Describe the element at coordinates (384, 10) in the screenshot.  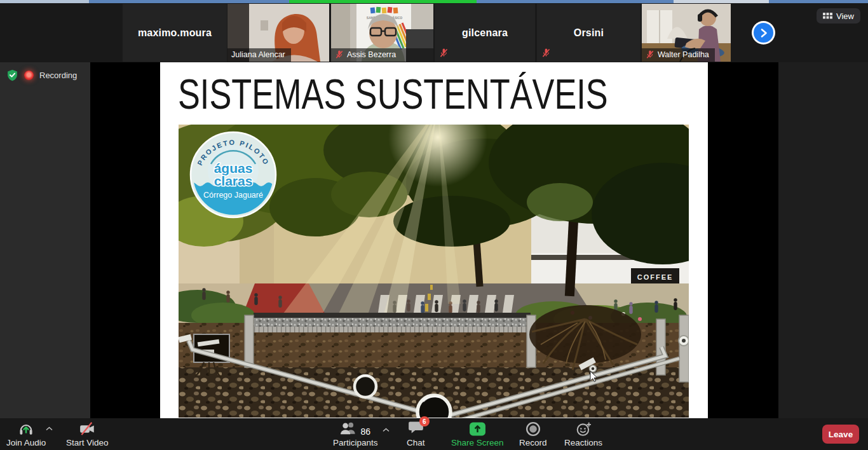
I see `banner-mini-logo` at that location.